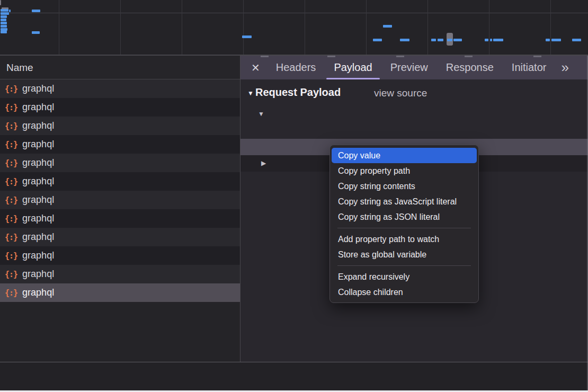 Image resolution: width=588 pixels, height=392 pixels. Describe the element at coordinates (298, 92) in the screenshot. I see `section-title: Request Payload` at that location.